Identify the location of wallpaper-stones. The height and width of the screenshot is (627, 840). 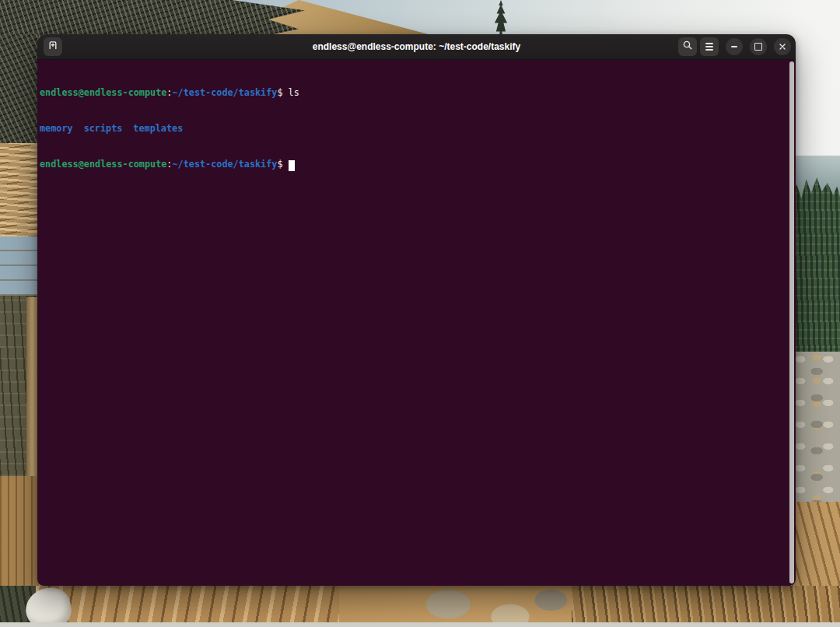
(494, 607).